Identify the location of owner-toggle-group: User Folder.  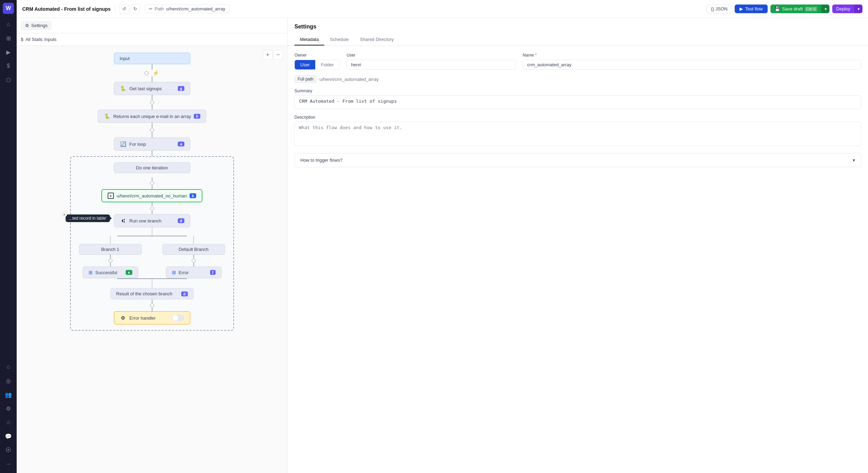
(317, 65).